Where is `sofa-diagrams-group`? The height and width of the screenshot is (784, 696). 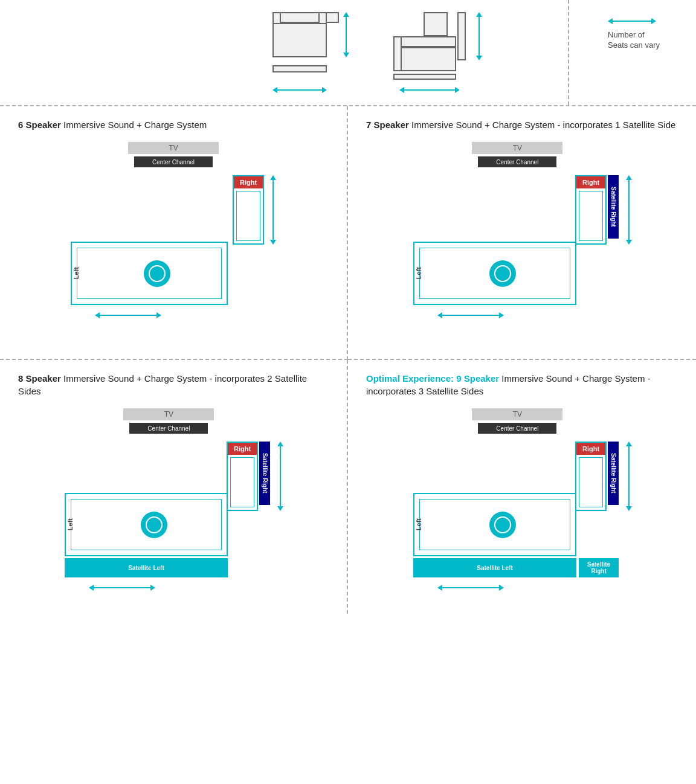 sofa-diagrams-group is located at coordinates (366, 53).